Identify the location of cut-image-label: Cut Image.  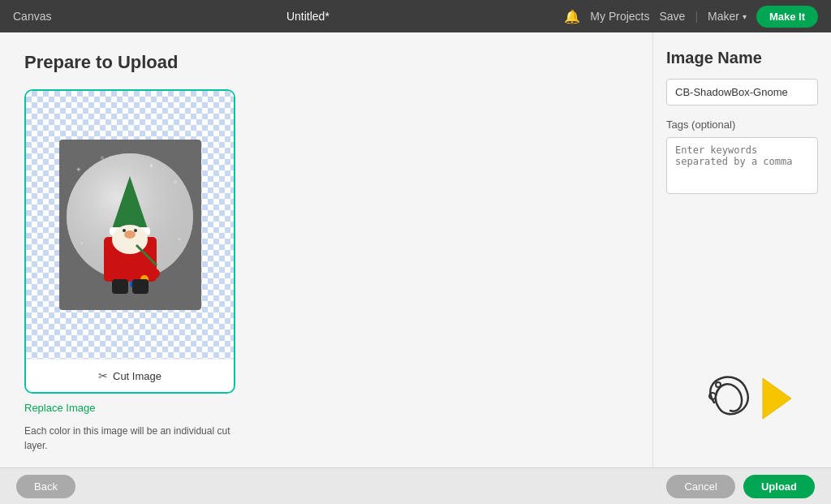
(137, 377).